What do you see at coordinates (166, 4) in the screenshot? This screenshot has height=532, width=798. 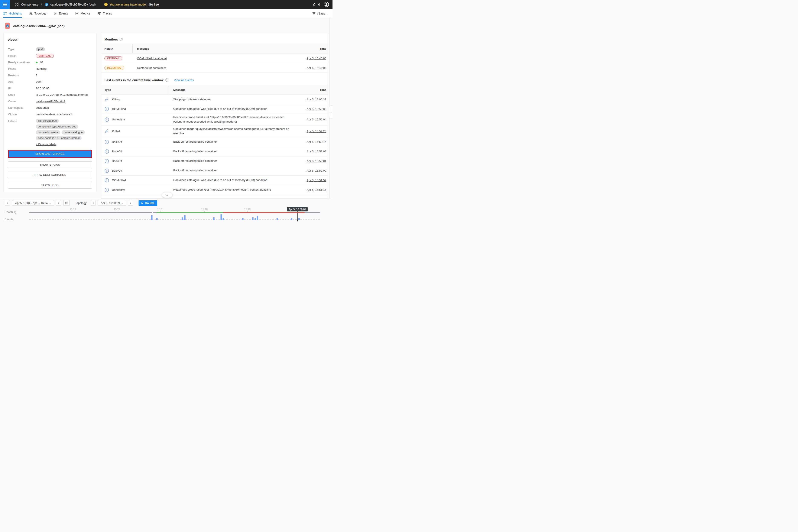 I see `top-bar: Components / catalogue-69b58cb649-gjl5v …` at bounding box center [166, 4].